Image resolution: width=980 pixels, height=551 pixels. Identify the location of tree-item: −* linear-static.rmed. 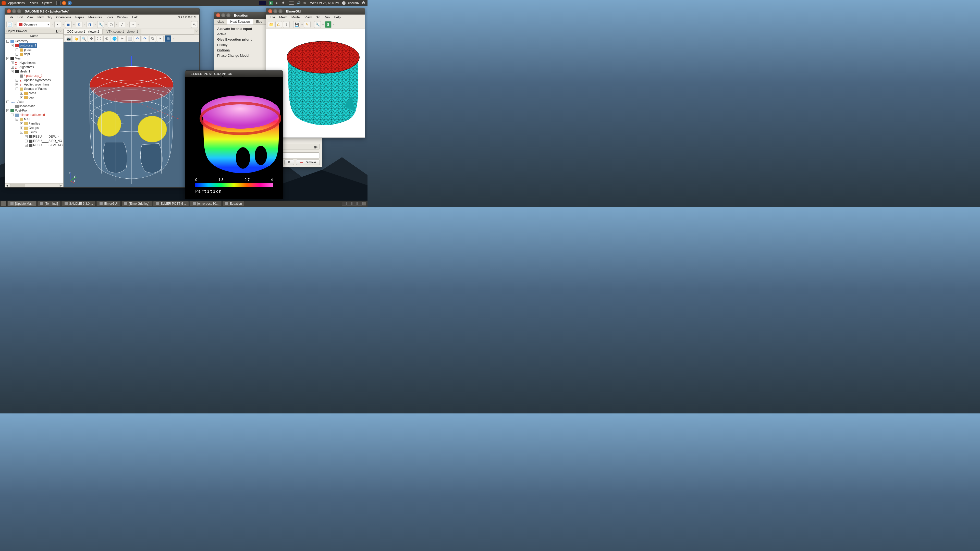
(34, 115).